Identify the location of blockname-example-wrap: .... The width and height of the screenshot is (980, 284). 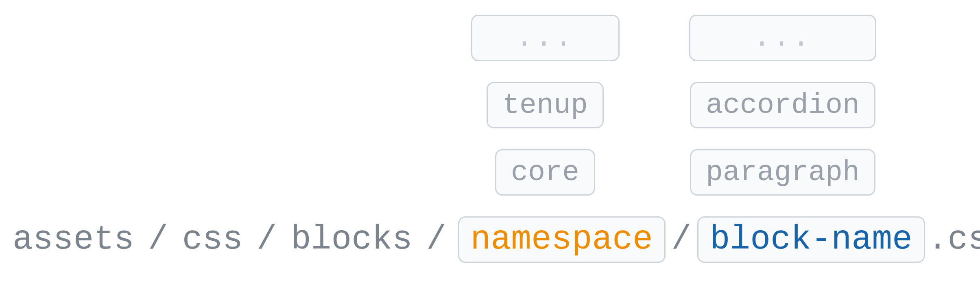
(783, 38).